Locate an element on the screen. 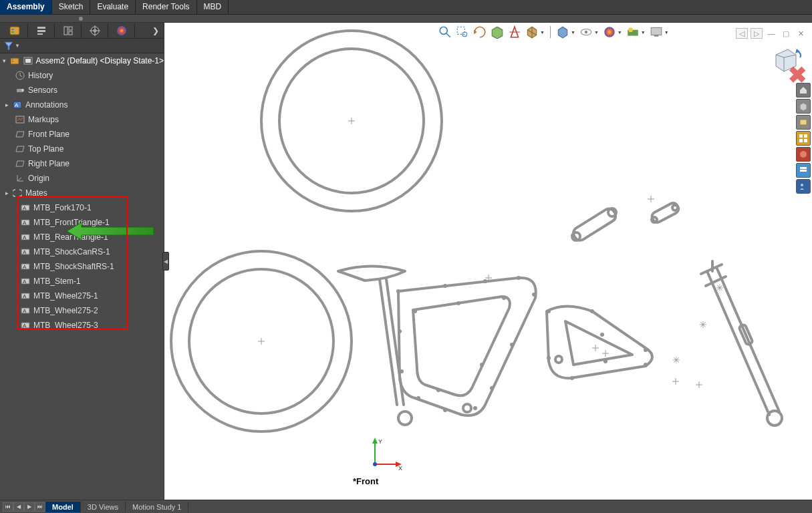 This screenshot has width=812, height=513. clock-icon is located at coordinates (20, 75).